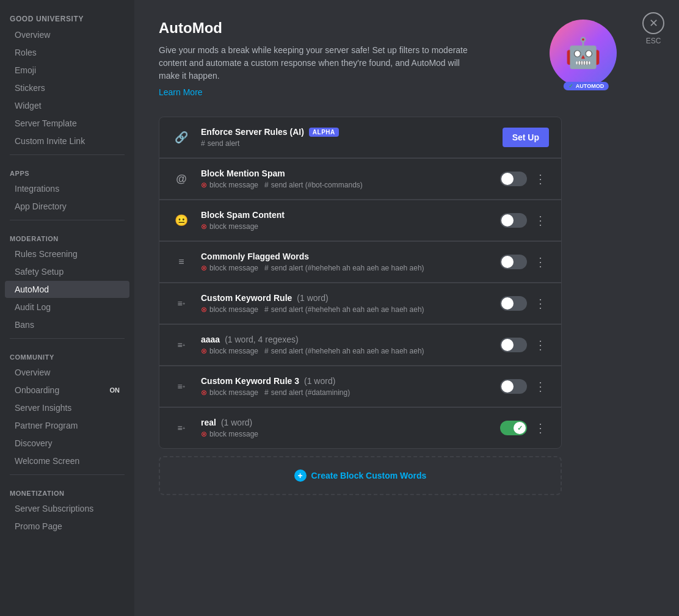 This screenshot has width=679, height=616. What do you see at coordinates (526, 137) in the screenshot?
I see `rule-controls-enforce: Set Up` at bounding box center [526, 137].